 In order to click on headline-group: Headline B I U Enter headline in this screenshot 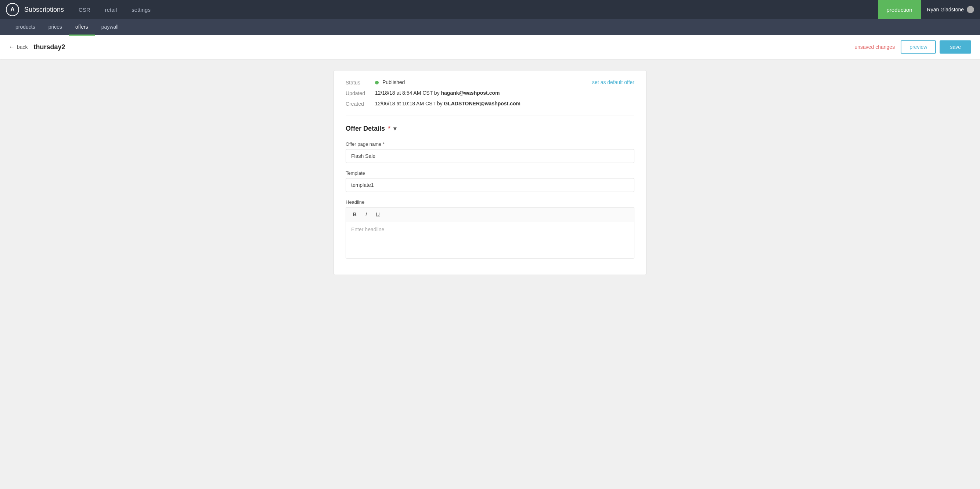, I will do `click(490, 229)`.